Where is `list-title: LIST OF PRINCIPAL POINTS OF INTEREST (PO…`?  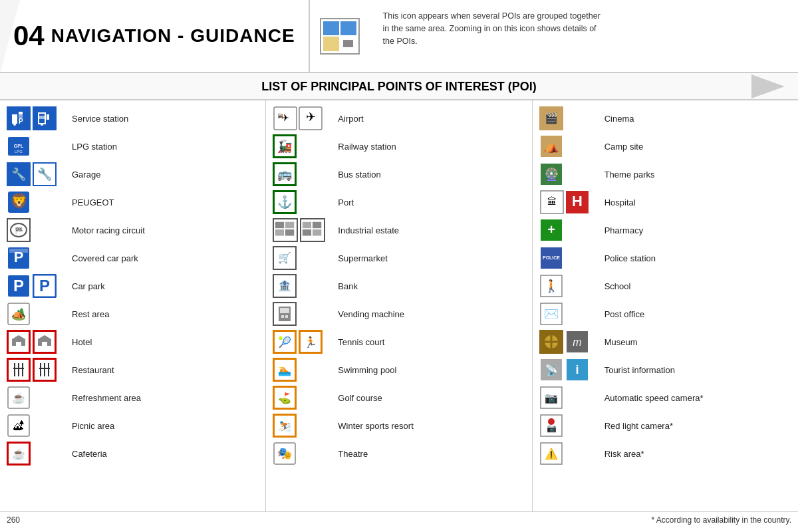 list-title: LIST OF PRINCIPAL POINTS OF INTEREST (PO… is located at coordinates (399, 86).